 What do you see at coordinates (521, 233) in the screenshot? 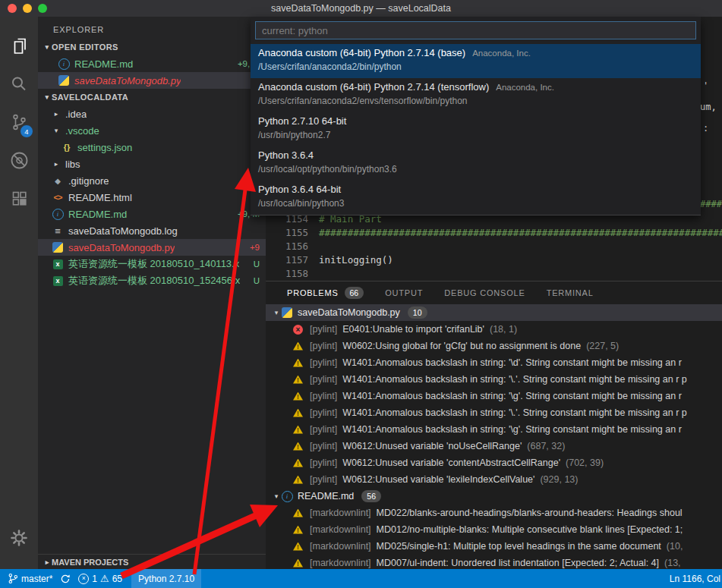
I see `code-line: ########################################…` at bounding box center [521, 233].